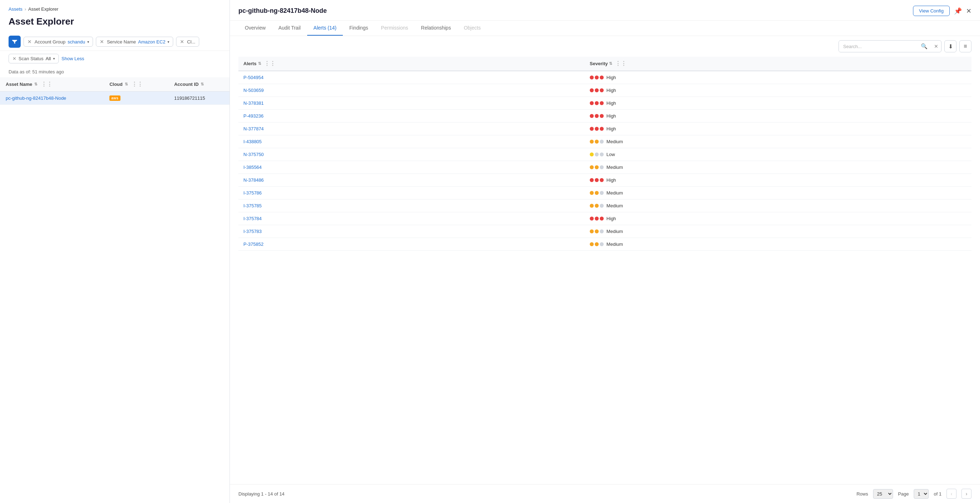 The height and width of the screenshot is (503, 980). What do you see at coordinates (52, 98) in the screenshot?
I see `asset-name-cell: pc-github-ng-82417b48-Node` at bounding box center [52, 98].